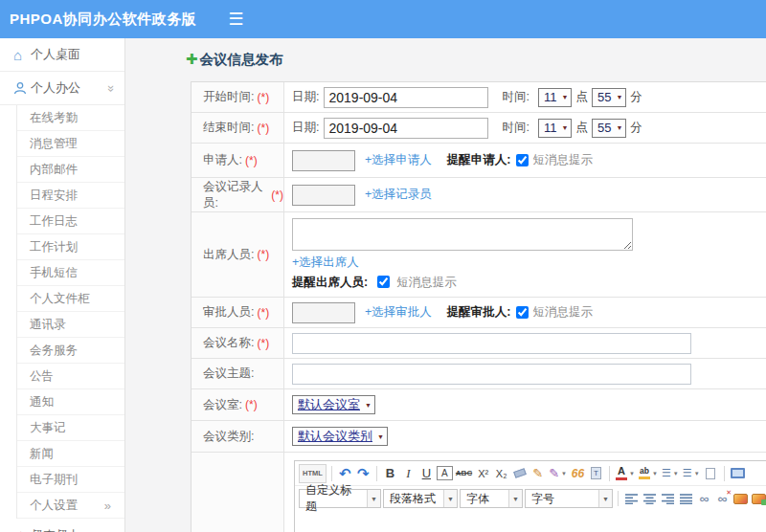 The height and width of the screenshot is (532, 766). What do you see at coordinates (71, 505) in the screenshot?
I see `sidebar-item-personal-settings: 个人设置 »` at bounding box center [71, 505].